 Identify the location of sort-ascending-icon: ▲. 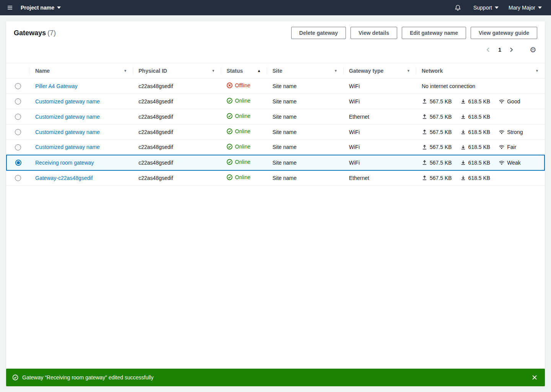
(259, 70).